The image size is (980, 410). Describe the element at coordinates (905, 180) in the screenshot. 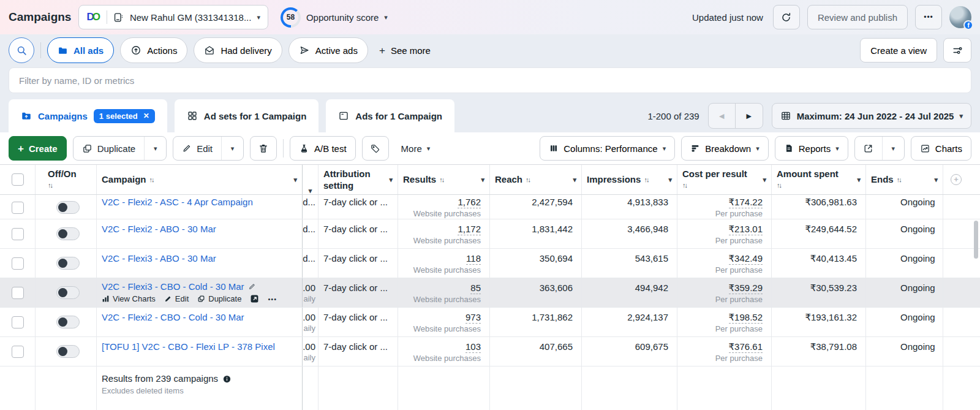

I see `header-ends: Ends↑↓ ▾` at that location.